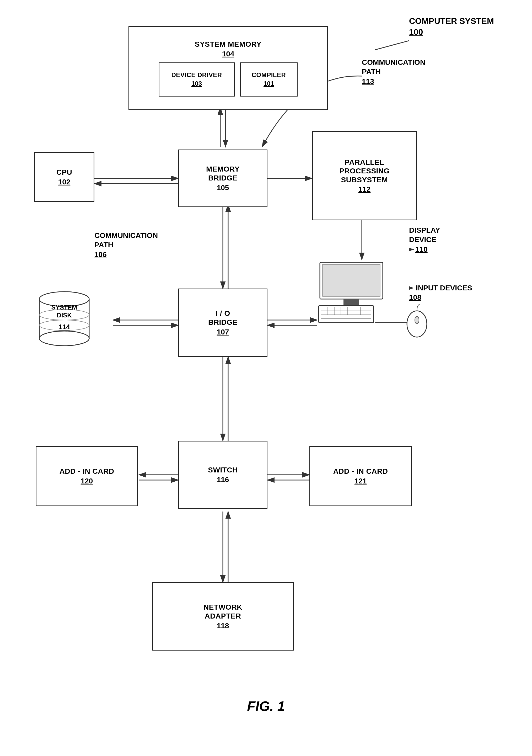 This screenshot has width=532, height=756. I want to click on comm-path-106-label: COMMUNICATIONPATH 106, so click(126, 245).